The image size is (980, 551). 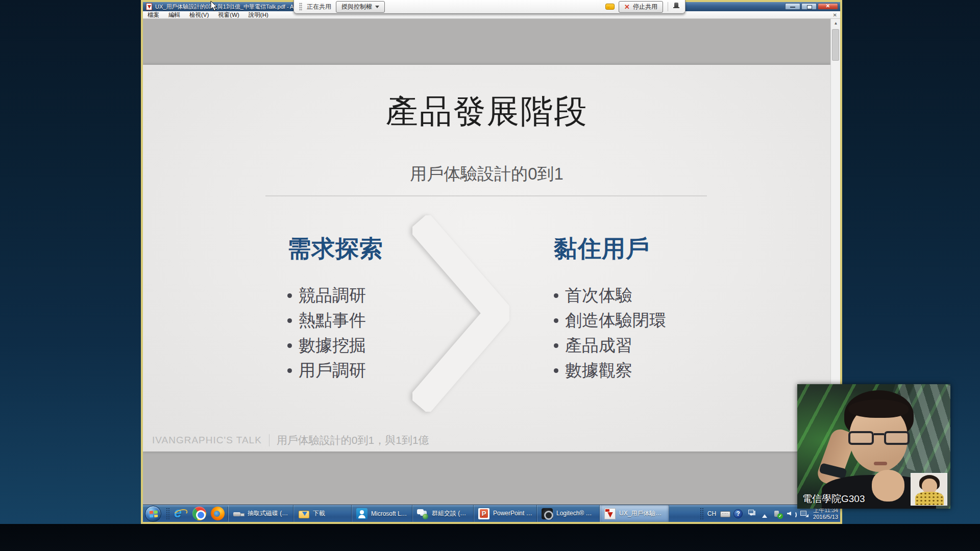 I want to click on stage-bottom-strip, so click(x=490, y=538).